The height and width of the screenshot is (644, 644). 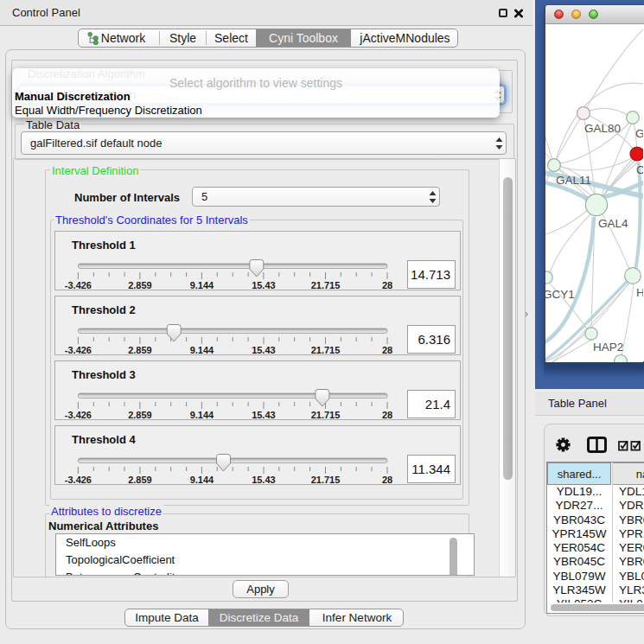 I want to click on svg-text: GAL11, so click(x=574, y=180).